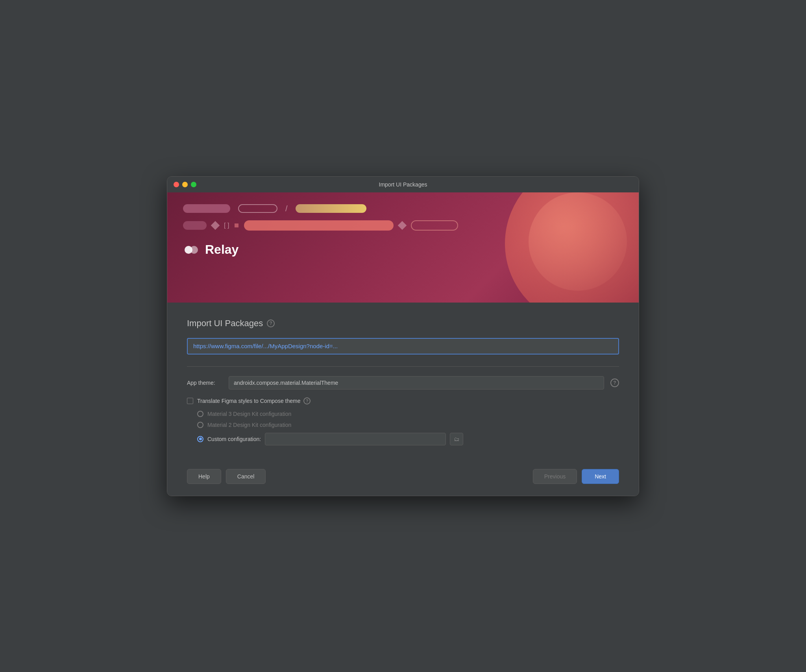  What do you see at coordinates (403, 346) in the screenshot?
I see `url-input` at bounding box center [403, 346].